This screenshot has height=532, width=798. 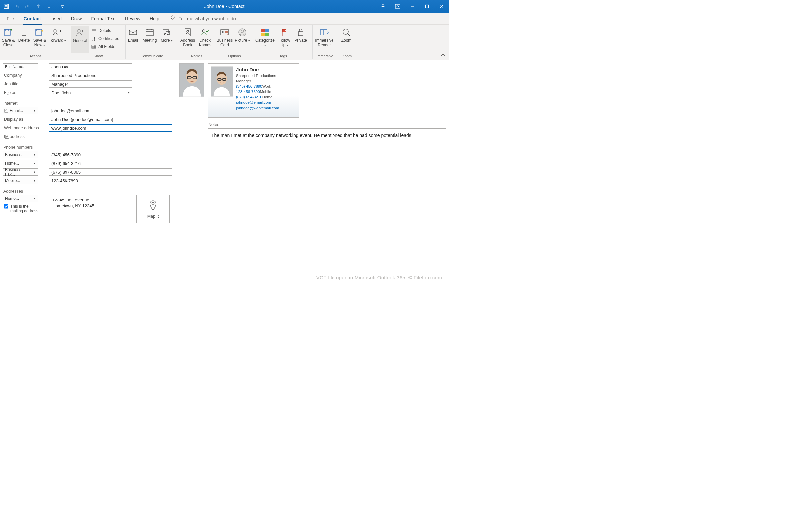 What do you see at coordinates (301, 32) in the screenshot?
I see `lock-icon` at bounding box center [301, 32].